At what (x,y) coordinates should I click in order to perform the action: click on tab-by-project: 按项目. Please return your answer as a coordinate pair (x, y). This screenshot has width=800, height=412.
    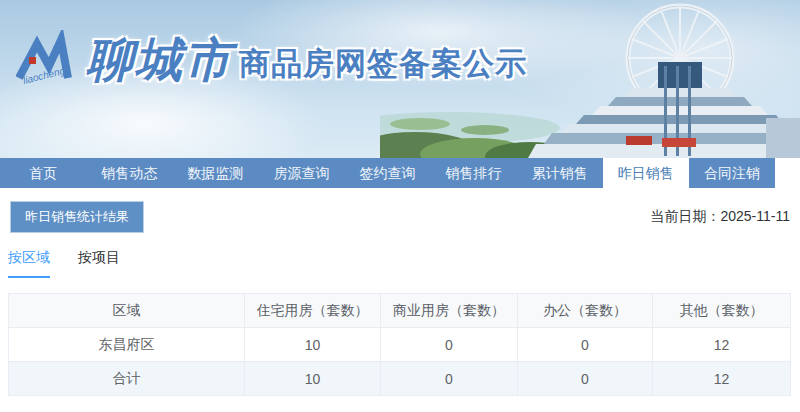
    Looking at the image, I should click on (99, 264).